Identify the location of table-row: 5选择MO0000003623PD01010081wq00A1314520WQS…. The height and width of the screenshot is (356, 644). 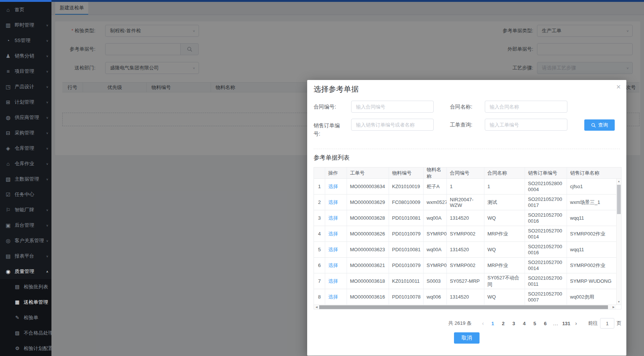
(468, 250).